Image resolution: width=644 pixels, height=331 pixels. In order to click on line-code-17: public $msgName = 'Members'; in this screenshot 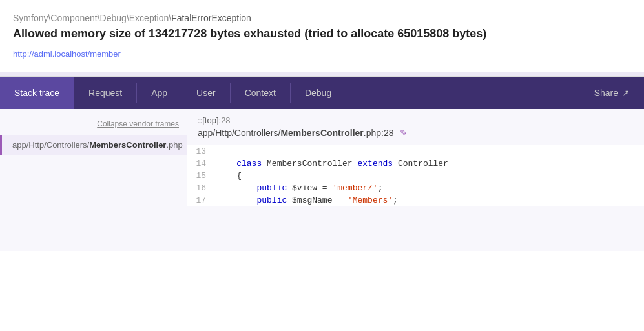, I will do `click(430, 200)`.